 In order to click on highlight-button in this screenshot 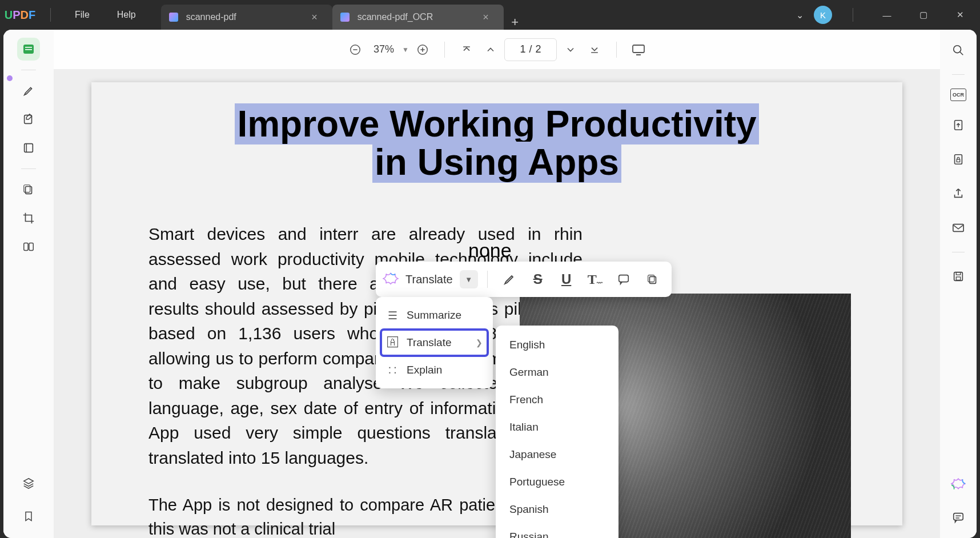, I will do `click(509, 279)`.